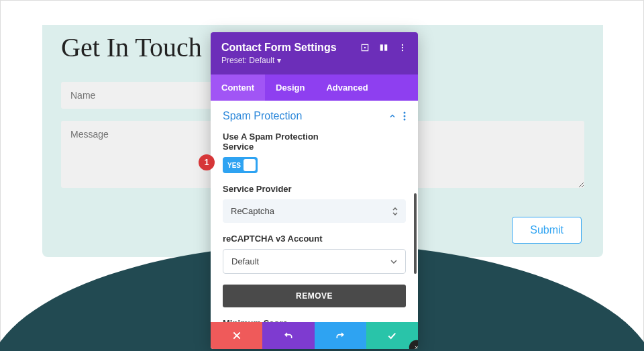  What do you see at coordinates (290, 87) in the screenshot?
I see `tab-design: Design` at bounding box center [290, 87].